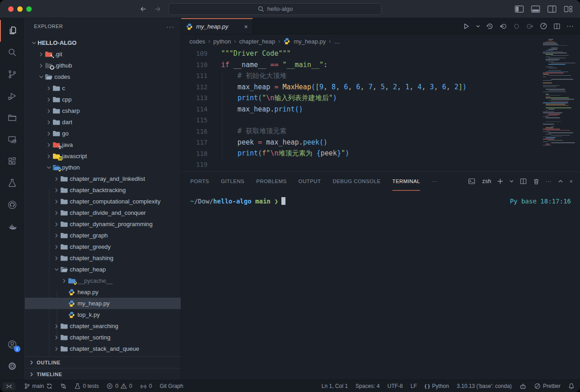  Describe the element at coordinates (11, 9) in the screenshot. I see `close-window-button` at that location.